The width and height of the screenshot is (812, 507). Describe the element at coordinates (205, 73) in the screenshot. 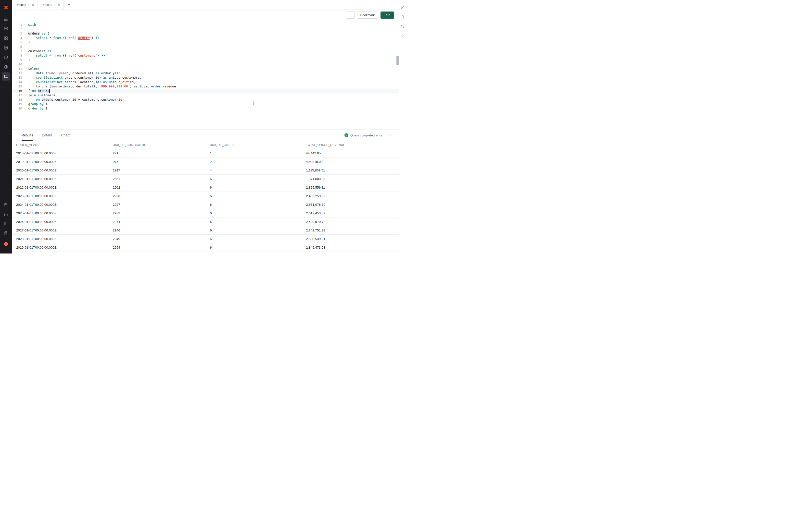

I see `code-line-12: 12 date_trunc('year', ordered_at) as ord…` at that location.